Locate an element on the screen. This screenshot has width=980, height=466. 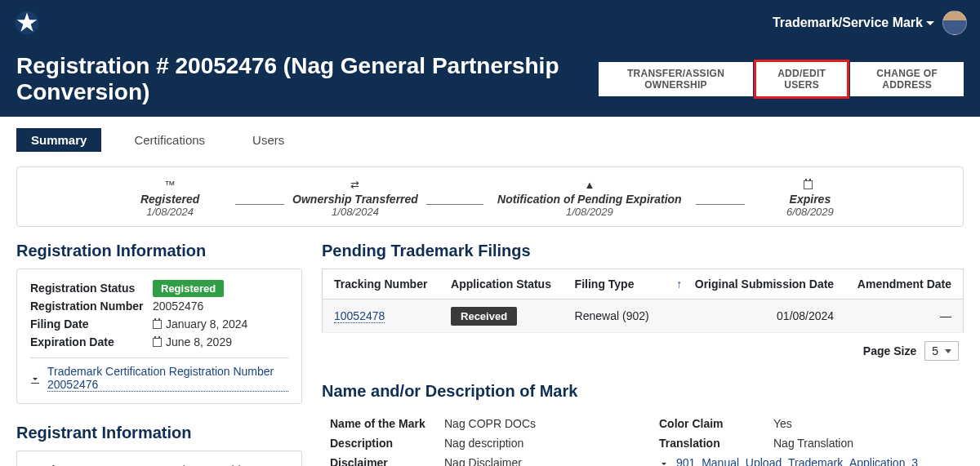
tab-summary: Summary is located at coordinates (59, 140).